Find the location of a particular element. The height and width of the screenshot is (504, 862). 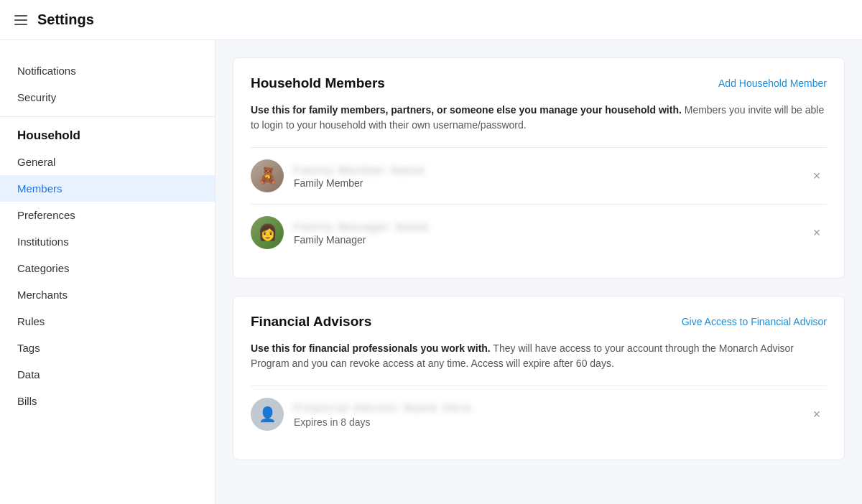

financial-advisors-title: Financial Advisors is located at coordinates (311, 322).